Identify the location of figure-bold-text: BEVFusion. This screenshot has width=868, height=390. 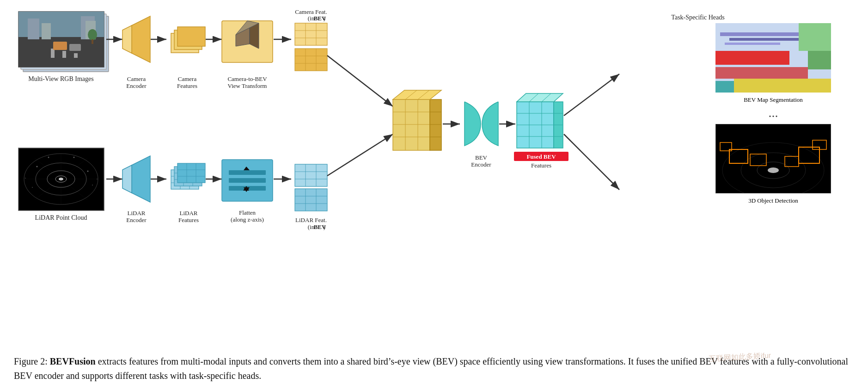
(73, 361).